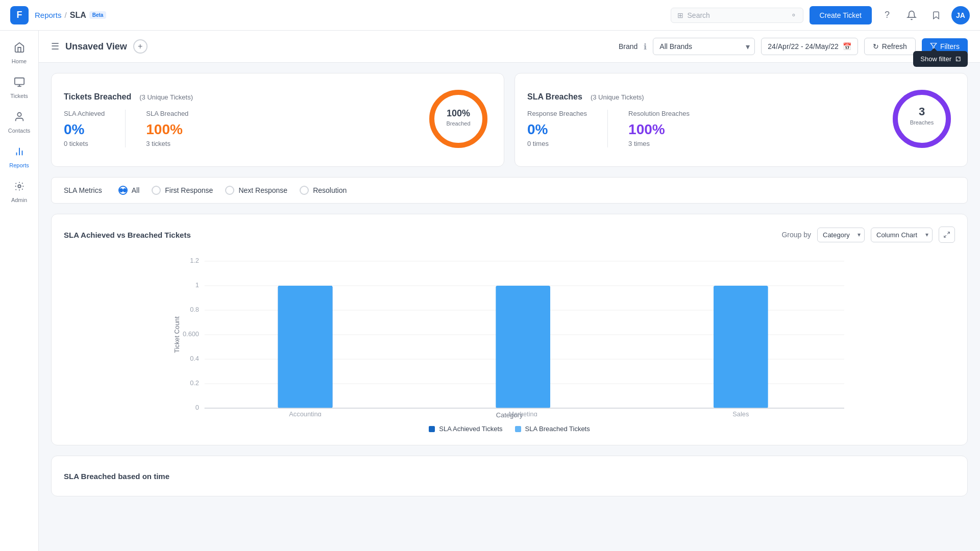 This screenshot has height=551, width=980. Describe the element at coordinates (19, 131) in the screenshot. I see `sidebar-contacts-label: Contacts` at that location.